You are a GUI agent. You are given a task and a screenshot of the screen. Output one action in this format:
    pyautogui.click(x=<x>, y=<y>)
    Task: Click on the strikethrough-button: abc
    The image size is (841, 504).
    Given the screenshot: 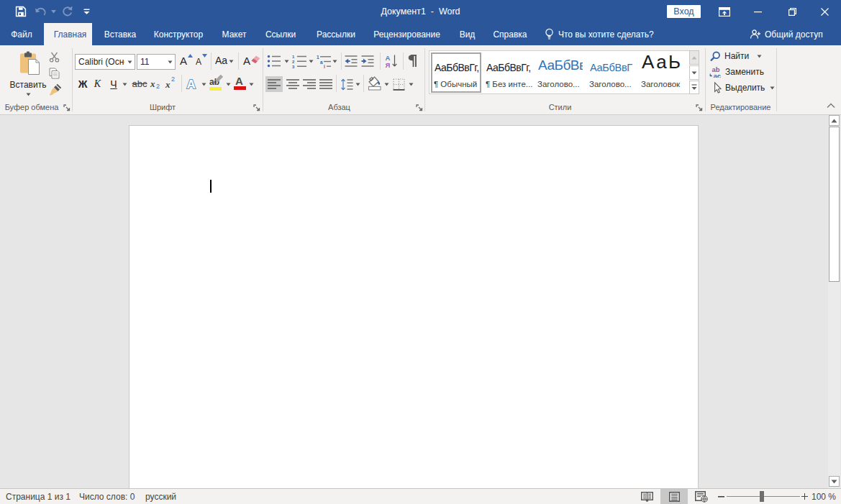 What is the action you would take?
    pyautogui.click(x=140, y=84)
    